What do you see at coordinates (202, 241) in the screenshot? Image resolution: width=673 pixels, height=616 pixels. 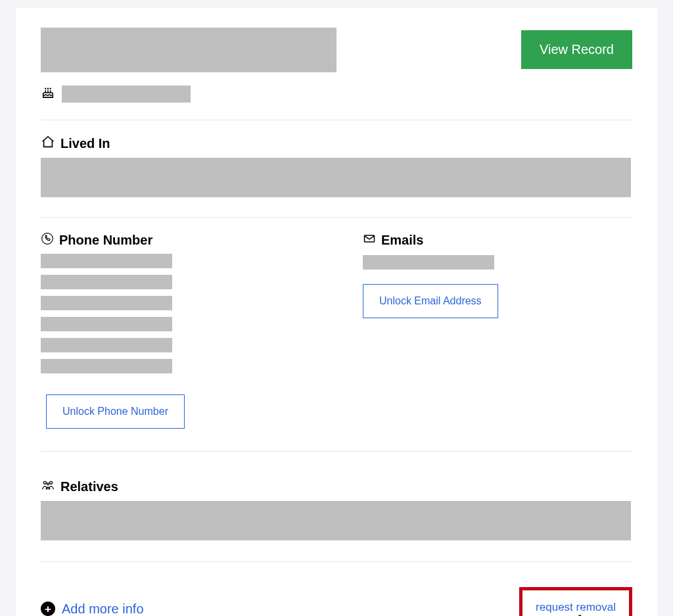 I see `phone-header: Phone Number` at bounding box center [202, 241].